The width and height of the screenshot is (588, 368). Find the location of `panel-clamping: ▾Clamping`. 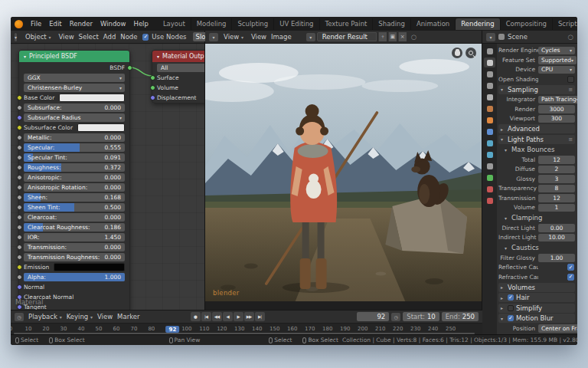

panel-clamping: ▾Clamping is located at coordinates (539, 218).